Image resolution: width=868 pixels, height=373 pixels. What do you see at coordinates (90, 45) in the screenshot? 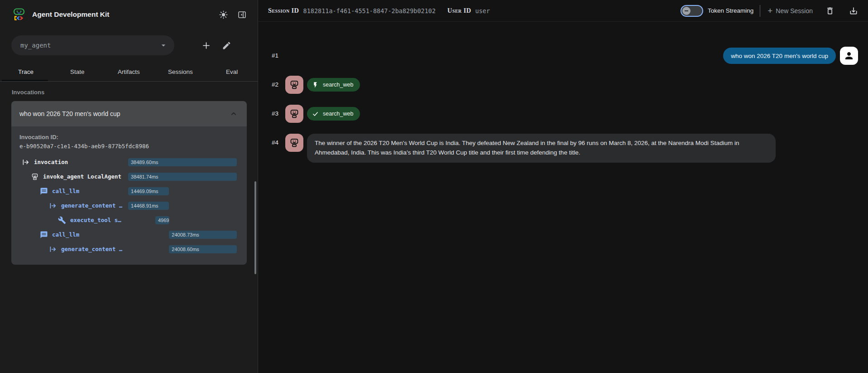
I see `agent-select-value: my_agent` at bounding box center [90, 45].